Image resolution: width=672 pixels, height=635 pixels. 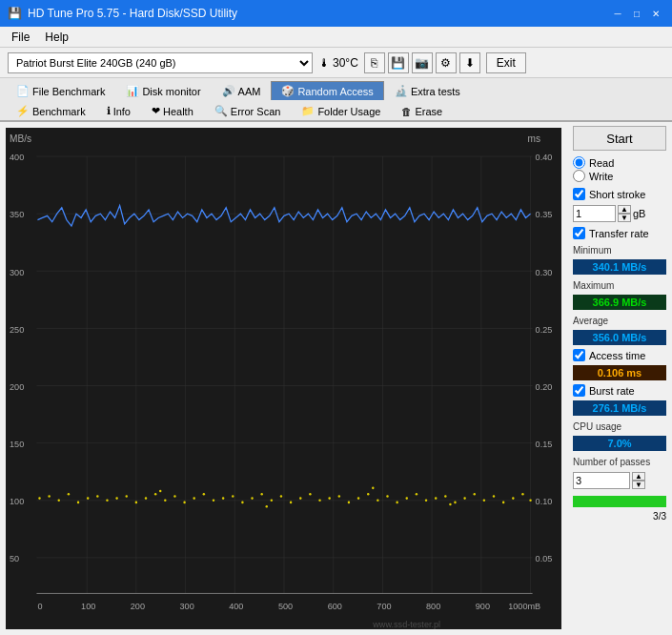 I want to click on passes-input-row: 3 ▲ ▼, so click(x=620, y=481).